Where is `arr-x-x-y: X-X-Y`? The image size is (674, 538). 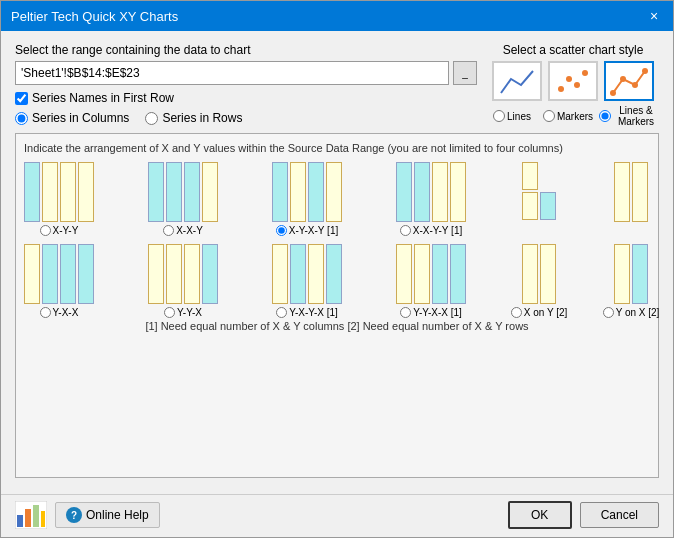 arr-x-x-y: X-X-Y is located at coordinates (183, 199).